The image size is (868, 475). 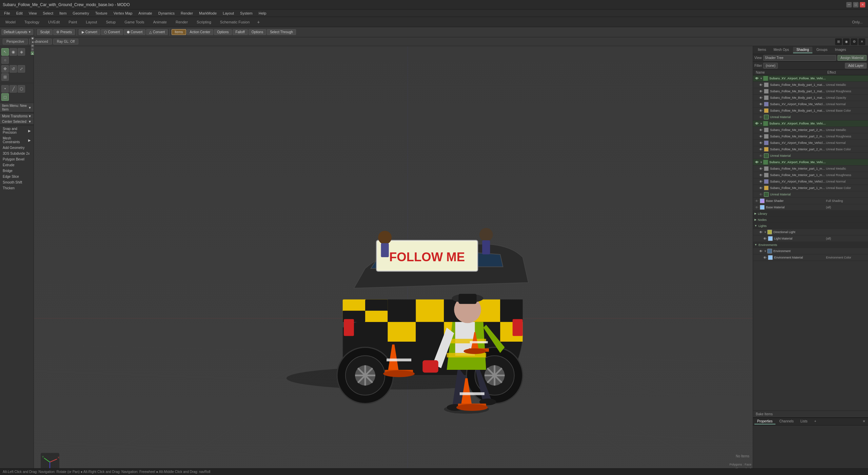 I want to click on expand-lights: ▼, so click(x=756, y=226).